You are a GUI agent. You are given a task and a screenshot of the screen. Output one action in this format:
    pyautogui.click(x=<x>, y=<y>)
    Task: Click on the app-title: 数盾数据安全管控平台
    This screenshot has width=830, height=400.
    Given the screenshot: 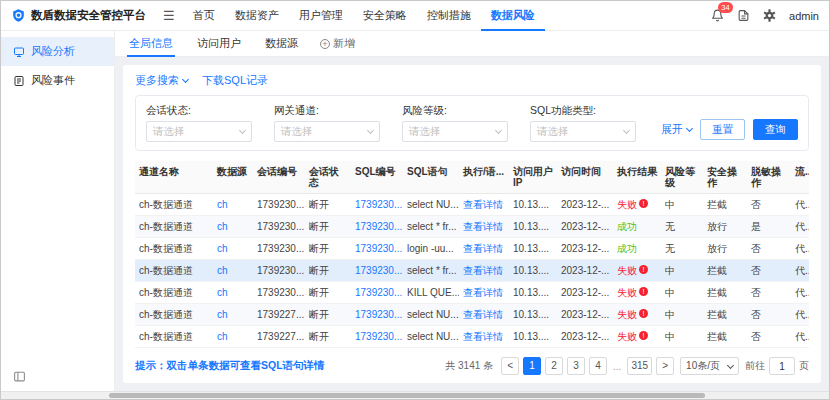 What is the action you would take?
    pyautogui.click(x=88, y=16)
    